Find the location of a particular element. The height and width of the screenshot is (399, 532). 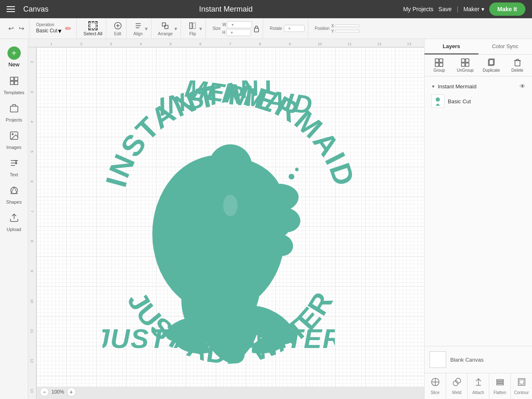

document-title: Instant Mermaid is located at coordinates (226, 9).